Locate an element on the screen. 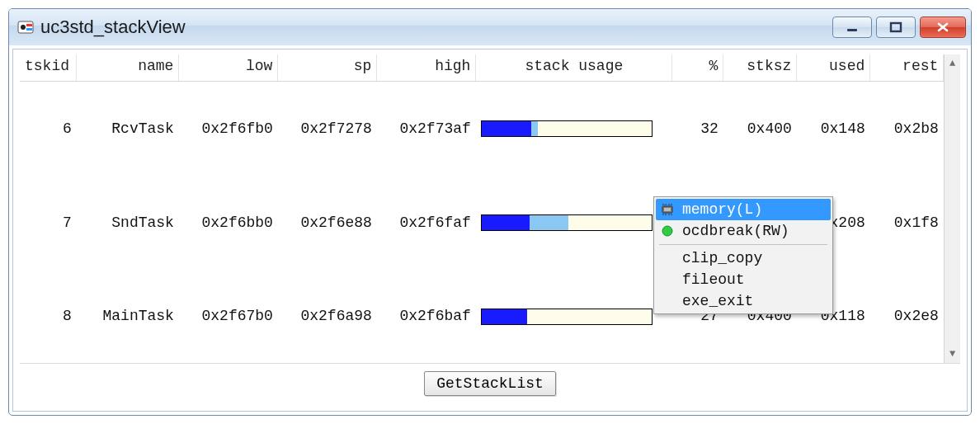  menu-item-clip_copy: clip_copy is located at coordinates (743, 258).